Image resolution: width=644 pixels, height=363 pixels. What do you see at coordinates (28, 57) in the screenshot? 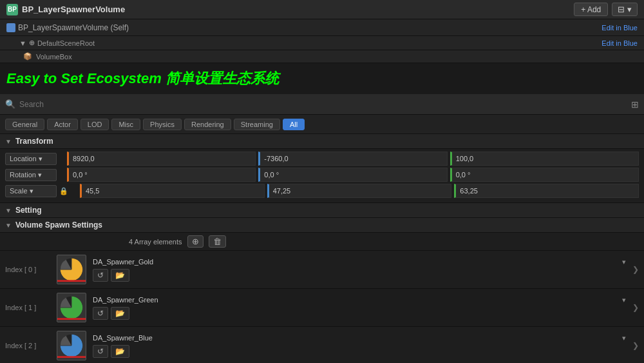
I see `volume-icon: 📦` at bounding box center [28, 57].